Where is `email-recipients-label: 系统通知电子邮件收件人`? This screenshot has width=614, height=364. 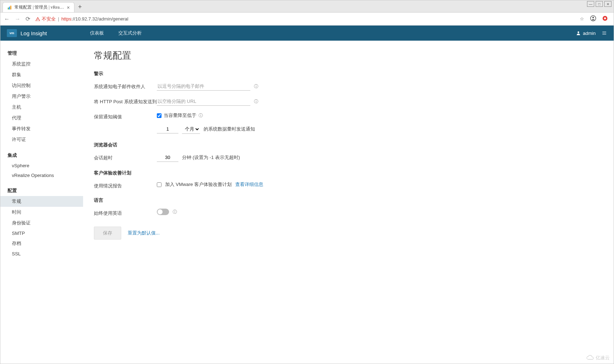 email-recipients-label: 系统通知电子邮件收件人 is located at coordinates (125, 86).